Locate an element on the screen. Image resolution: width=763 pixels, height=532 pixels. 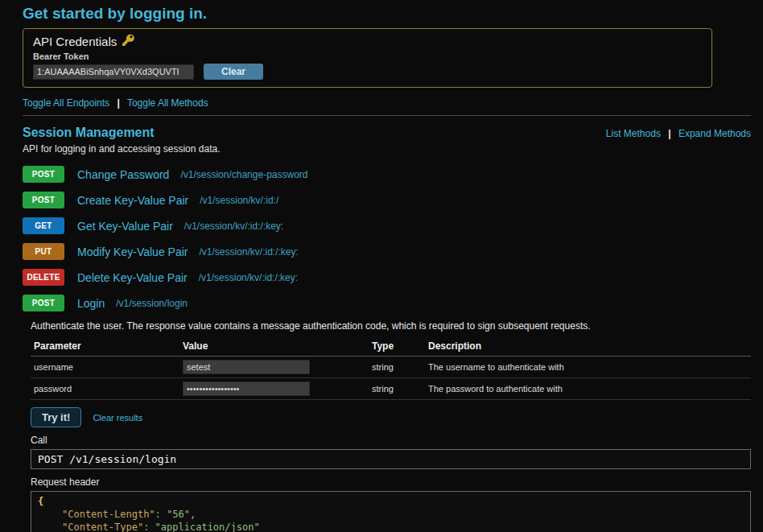
column-header-value: Value is located at coordinates (274, 346).